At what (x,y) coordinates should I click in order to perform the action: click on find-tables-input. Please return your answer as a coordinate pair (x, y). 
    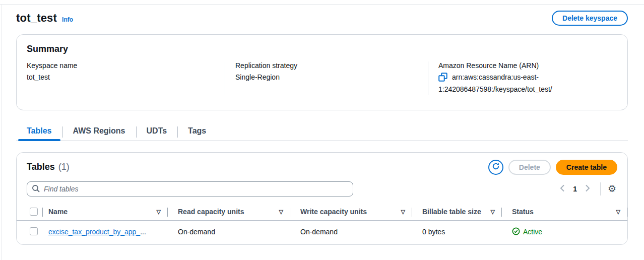
    Looking at the image, I should click on (190, 189).